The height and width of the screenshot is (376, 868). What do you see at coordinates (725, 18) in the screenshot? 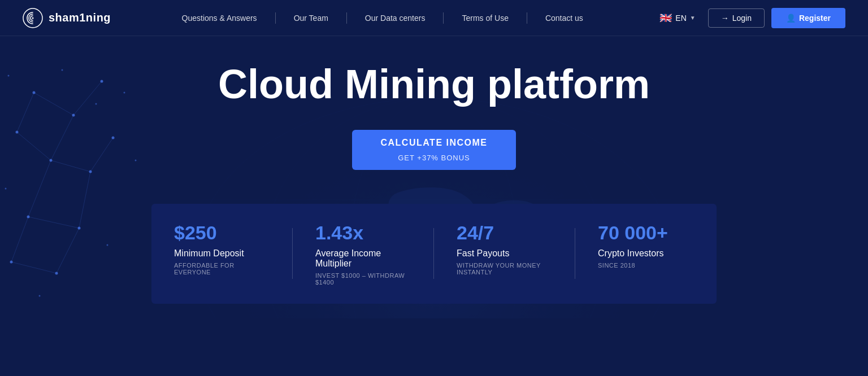
I see `login-icon: →` at bounding box center [725, 18].